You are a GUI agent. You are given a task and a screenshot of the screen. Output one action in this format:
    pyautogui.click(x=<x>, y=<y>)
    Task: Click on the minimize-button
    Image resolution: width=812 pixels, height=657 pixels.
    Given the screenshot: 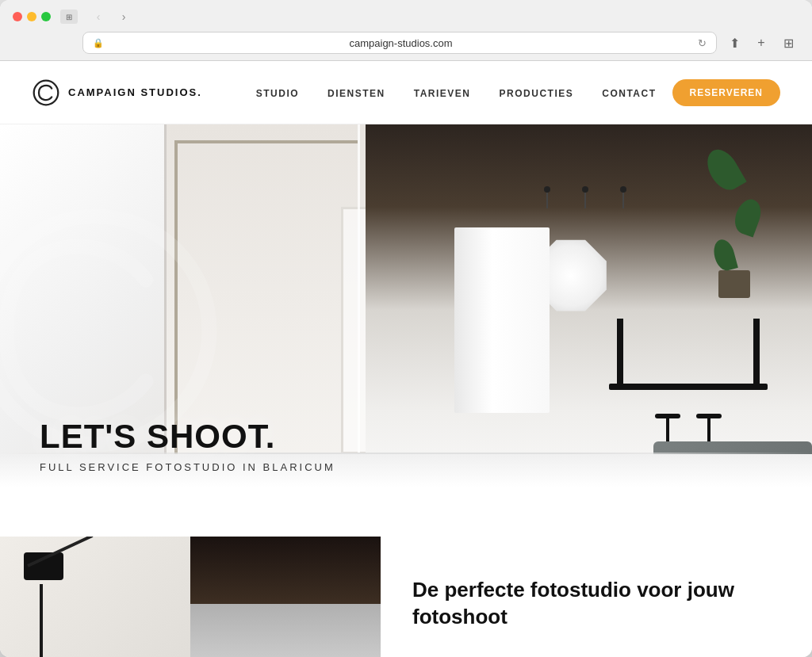 What is the action you would take?
    pyautogui.click(x=32, y=17)
    